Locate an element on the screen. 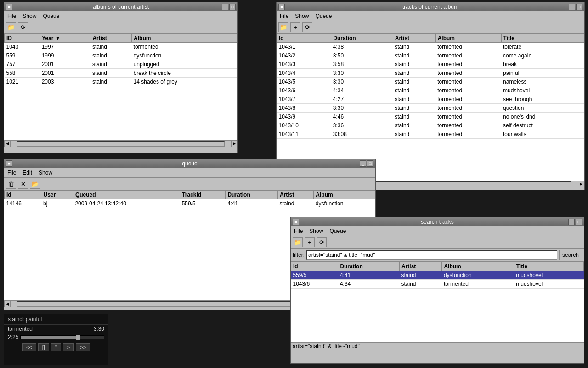 The width and height of the screenshot is (588, 368). search-row: 1043/64:34staindtormentedmudshovel is located at coordinates (437, 284).